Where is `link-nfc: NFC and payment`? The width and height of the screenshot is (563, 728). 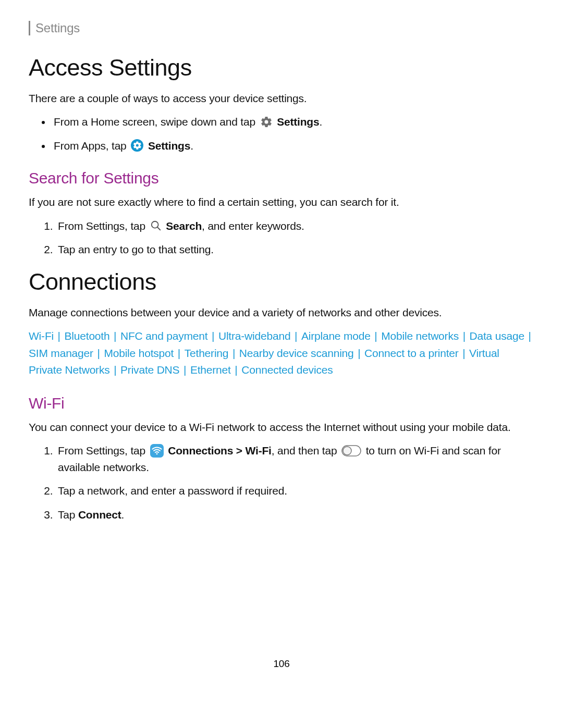 link-nfc: NFC and payment is located at coordinates (164, 336).